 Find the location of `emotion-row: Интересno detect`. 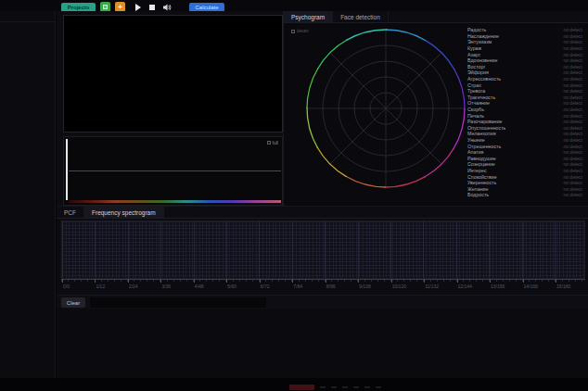

emotion-row: Интересno detect is located at coordinates (525, 170).